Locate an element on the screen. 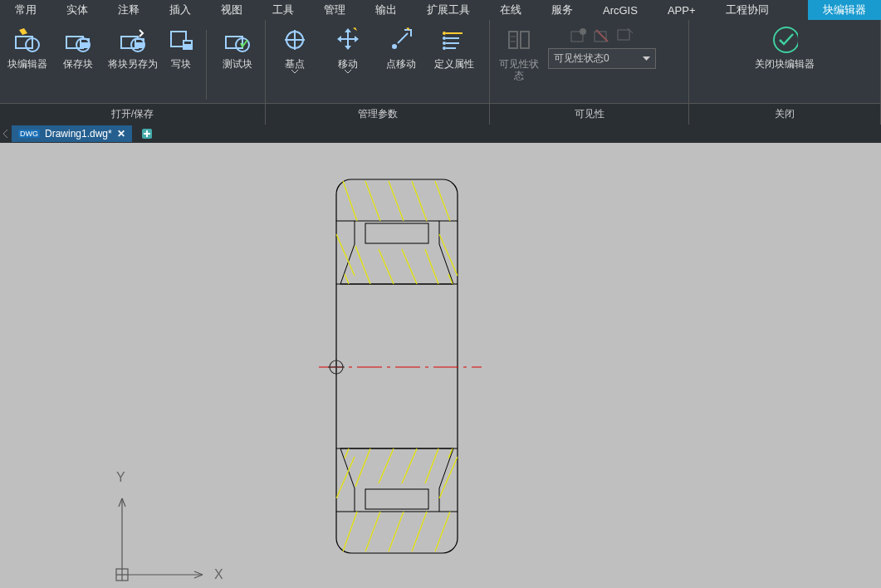 This screenshot has height=588, width=881. chevron-down-icon is located at coordinates (646, 59).